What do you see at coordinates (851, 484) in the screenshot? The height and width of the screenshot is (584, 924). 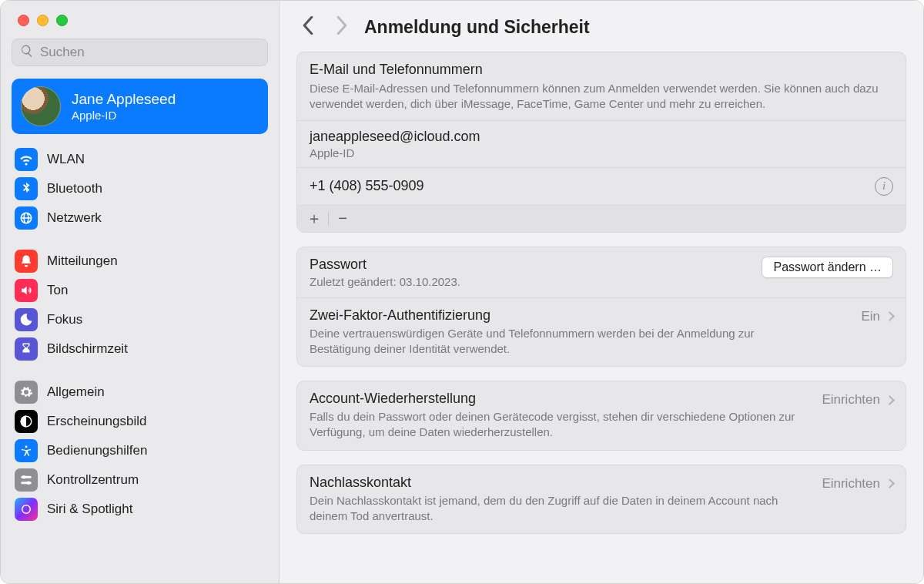 I see `legacy-status: Einrichten` at bounding box center [851, 484].